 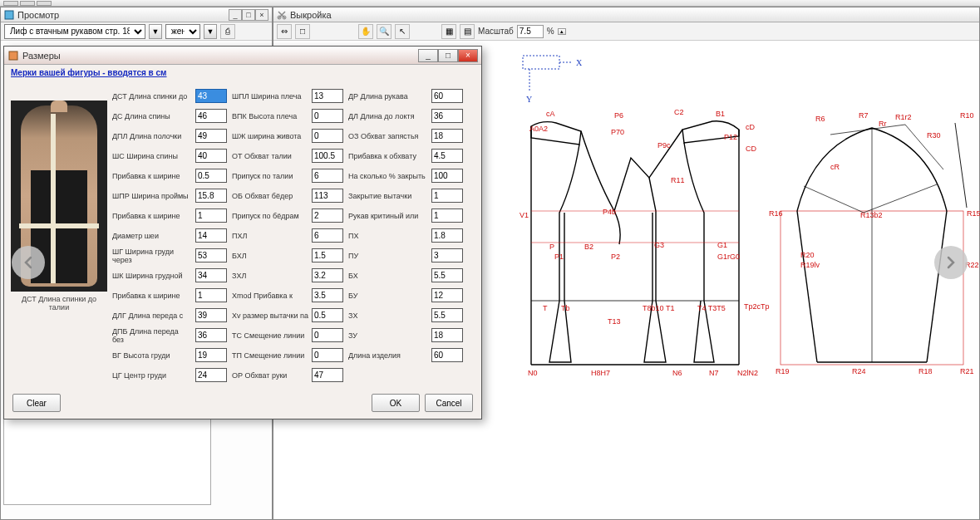 What do you see at coordinates (75, 32) in the screenshot?
I see `pattern-select: Лиф с втачным рукавом стр. 181-225` at bounding box center [75, 32].